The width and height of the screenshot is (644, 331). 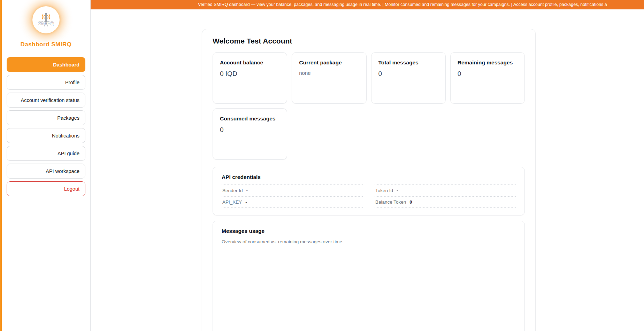 What do you see at coordinates (292, 202) in the screenshot?
I see `credential-api-key: API_KEY -` at bounding box center [292, 202].